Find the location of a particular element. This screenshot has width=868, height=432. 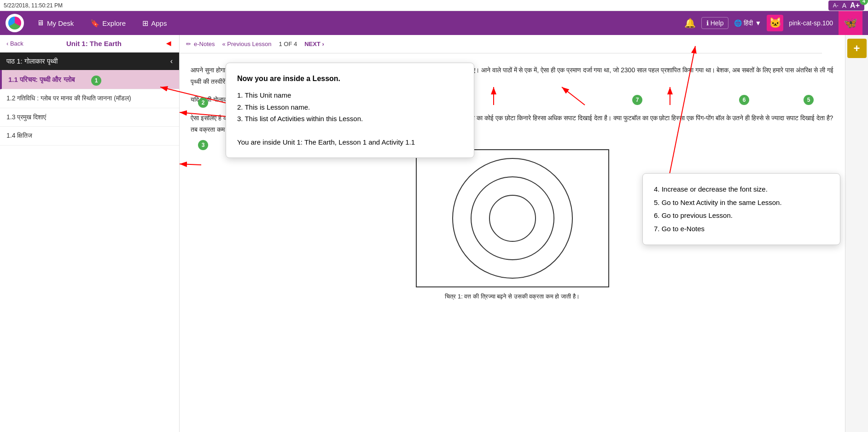

font-increase: A+ is located at coordinates (855, 6).